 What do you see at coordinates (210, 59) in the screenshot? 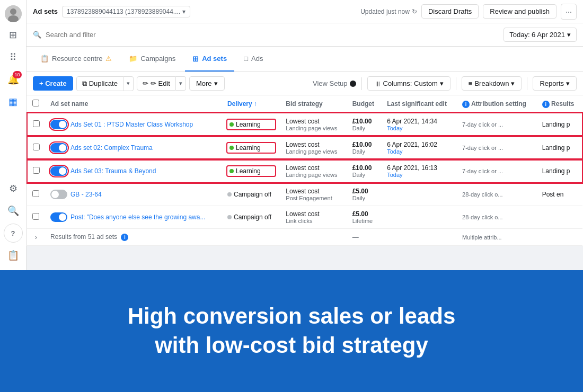
I see `tab-adsets: ⊞ Ad sets` at bounding box center [210, 59].